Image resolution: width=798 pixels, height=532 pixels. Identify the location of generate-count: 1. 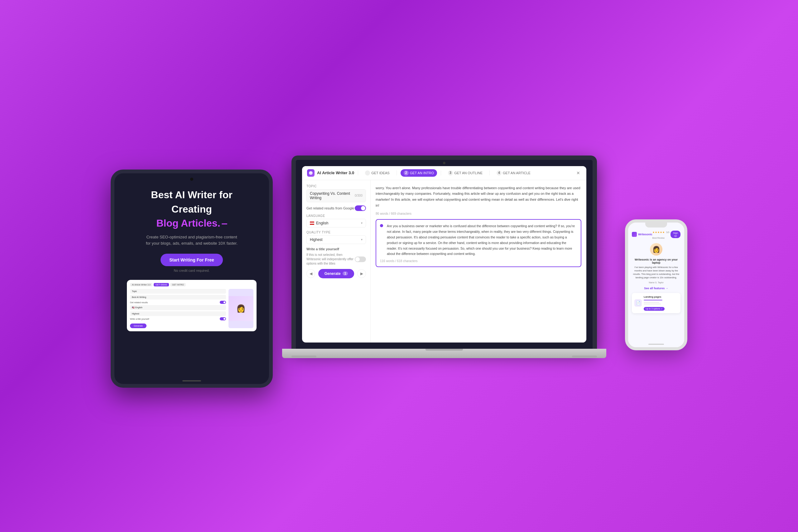
(345, 273).